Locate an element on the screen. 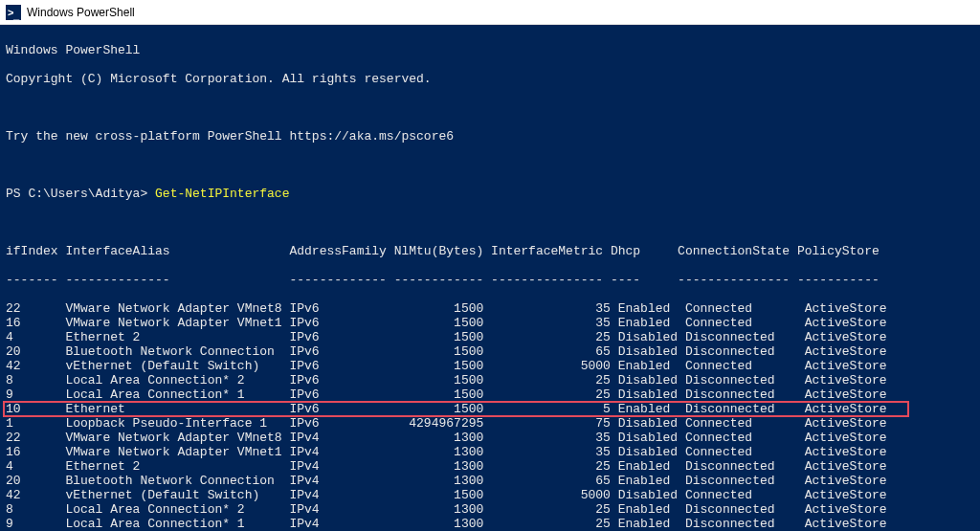  intro-line: Copyright (C) Microsoft Corporation. All… is located at coordinates (490, 78).